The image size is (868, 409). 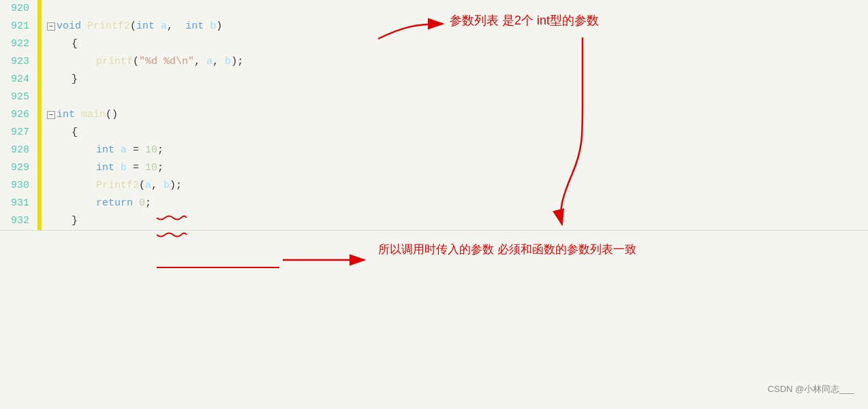 What do you see at coordinates (19, 44) in the screenshot?
I see `line-number: 922` at bounding box center [19, 44].